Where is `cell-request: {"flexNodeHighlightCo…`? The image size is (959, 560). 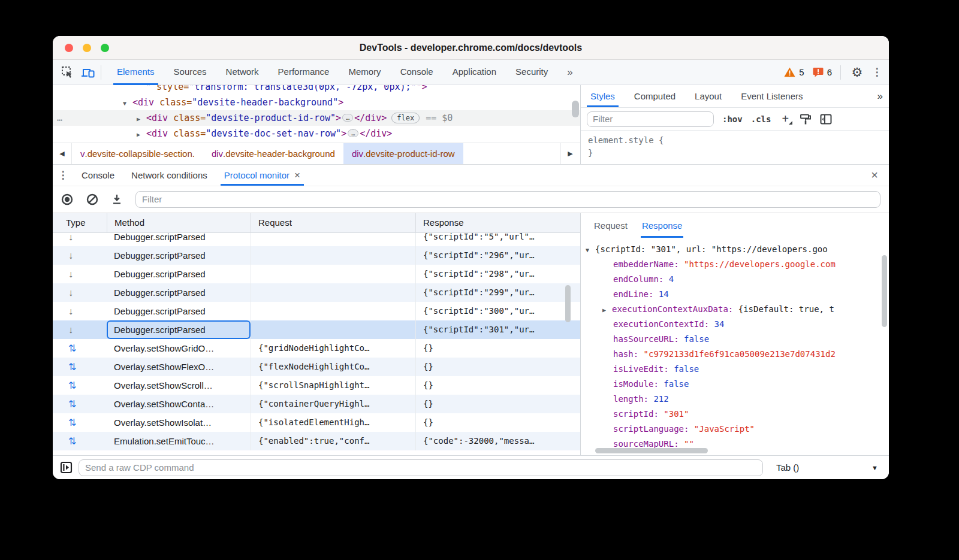
cell-request: {"flexNodeHighlightCo… is located at coordinates (333, 367).